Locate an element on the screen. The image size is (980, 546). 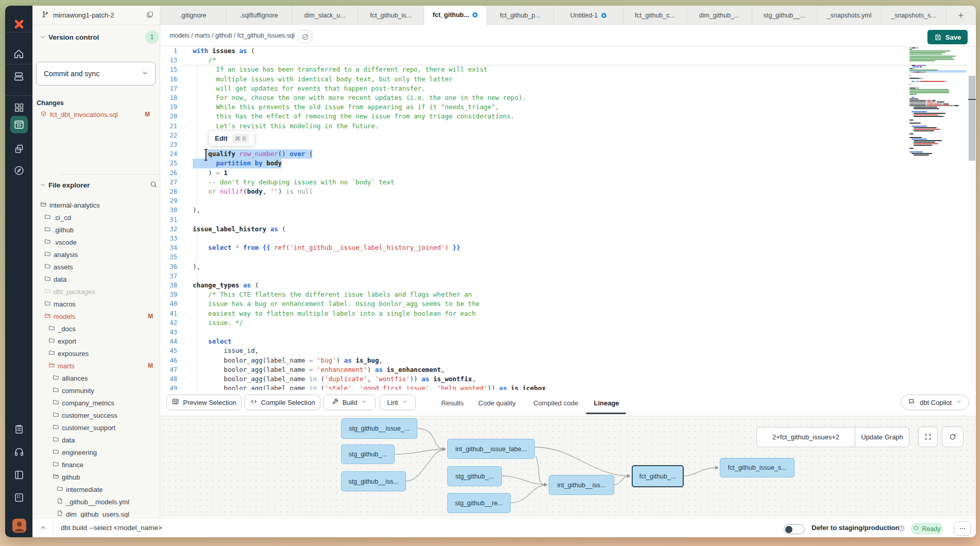
minimap is located at coordinates (938, 218).